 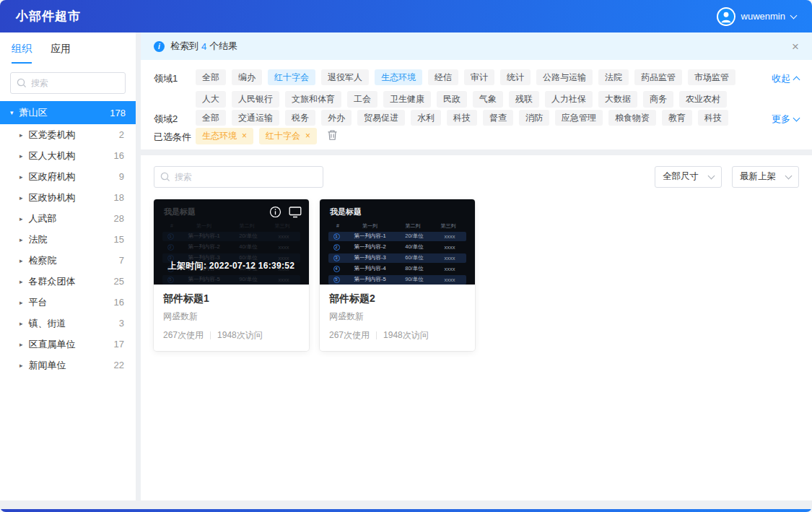 What do you see at coordinates (276, 212) in the screenshot?
I see `info-icon` at bounding box center [276, 212].